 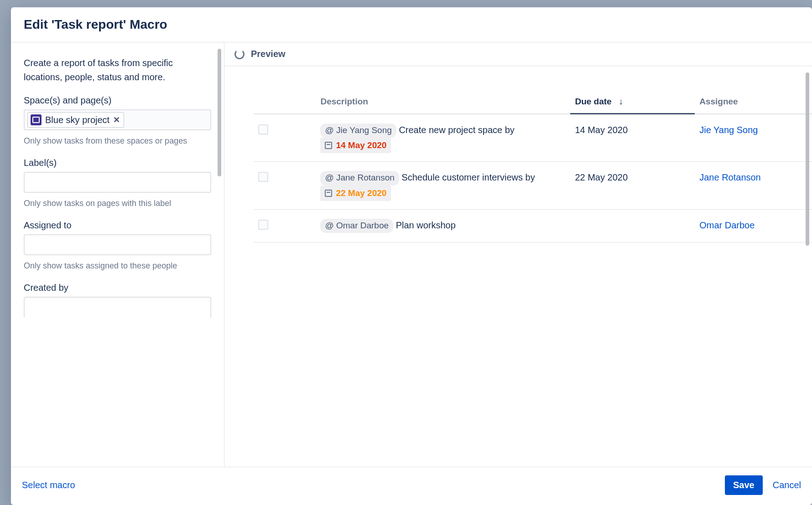 What do you see at coordinates (787, 485) in the screenshot?
I see `cancel-button: Cancel` at bounding box center [787, 485].